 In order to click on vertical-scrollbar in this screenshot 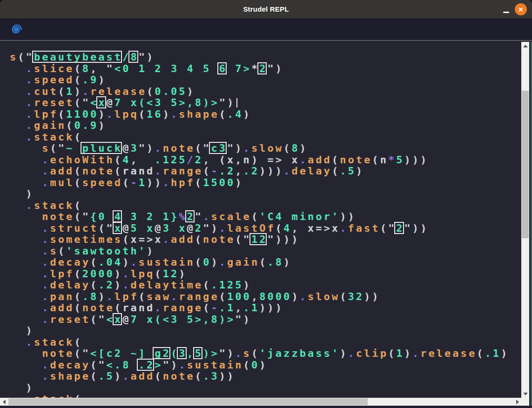, I will do `click(525, 220)`.